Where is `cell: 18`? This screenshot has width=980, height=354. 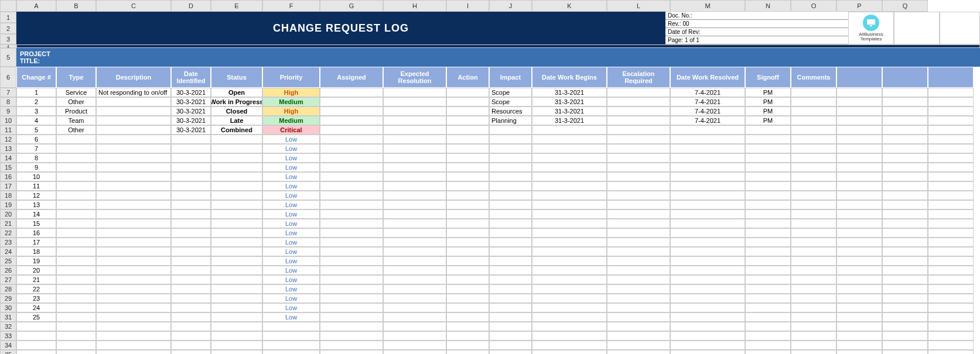 cell: 18 is located at coordinates (36, 252).